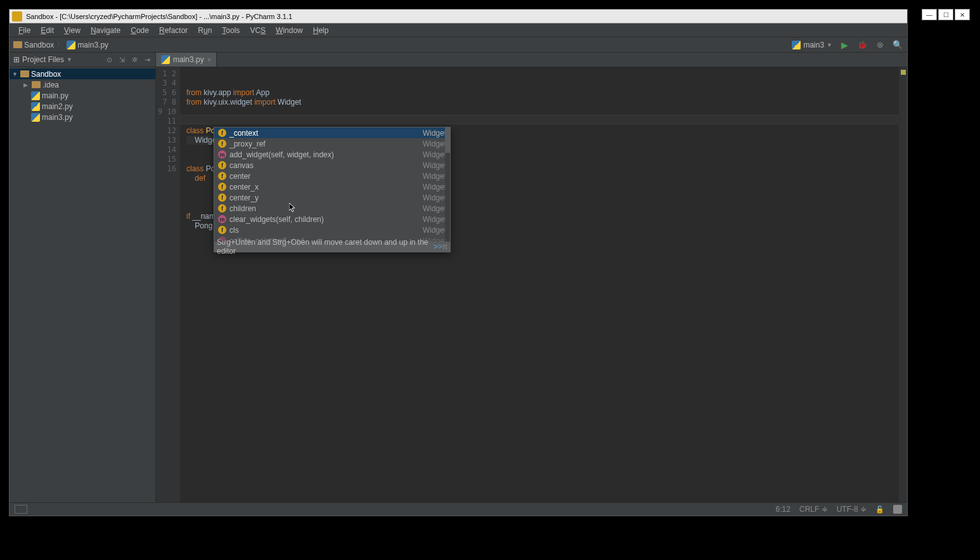 This screenshot has width=980, height=560. Describe the element at coordinates (332, 185) in the screenshot. I see `completion-list: f _context Widget f _proxy_ref Widget m …` at that location.